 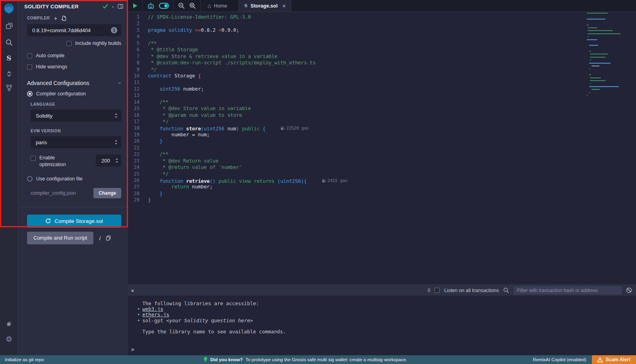 What do you see at coordinates (151, 6) in the screenshot?
I see `remixai-assistant-icon` at bounding box center [151, 6].